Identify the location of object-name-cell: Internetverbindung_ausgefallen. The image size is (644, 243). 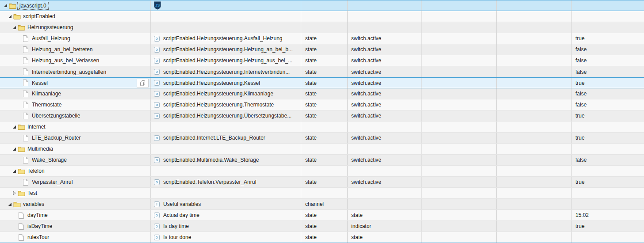
(75, 72).